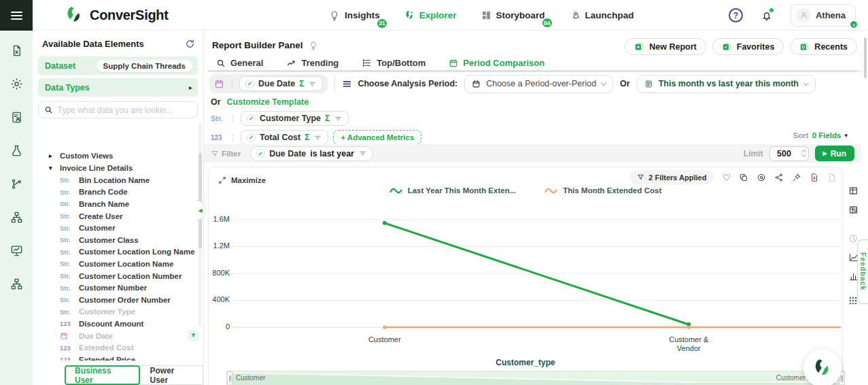  What do you see at coordinates (513, 15) in the screenshot?
I see `nav-storyboard: Storyboard 84` at bounding box center [513, 15].